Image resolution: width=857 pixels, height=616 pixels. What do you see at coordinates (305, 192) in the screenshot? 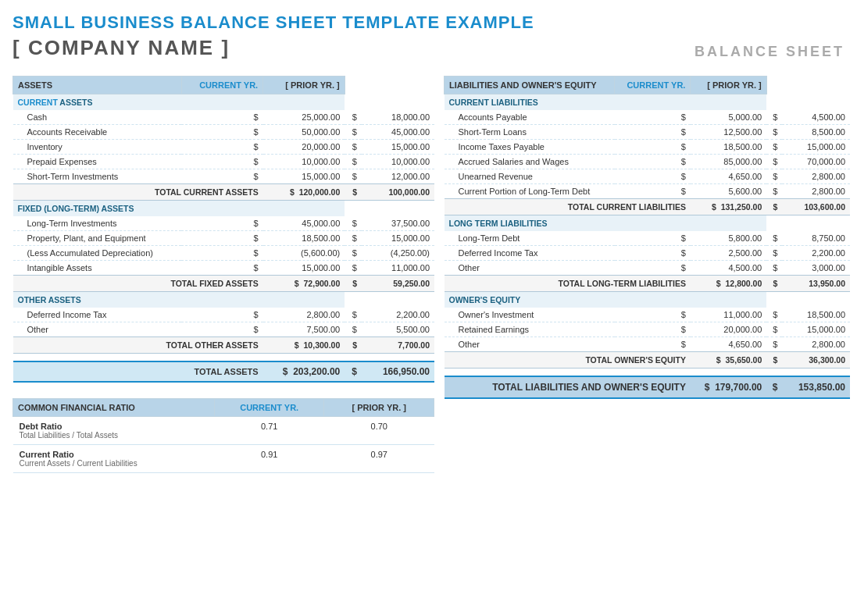
I see `total-current-assets-curr: $ 120,000.00` at bounding box center [305, 192].